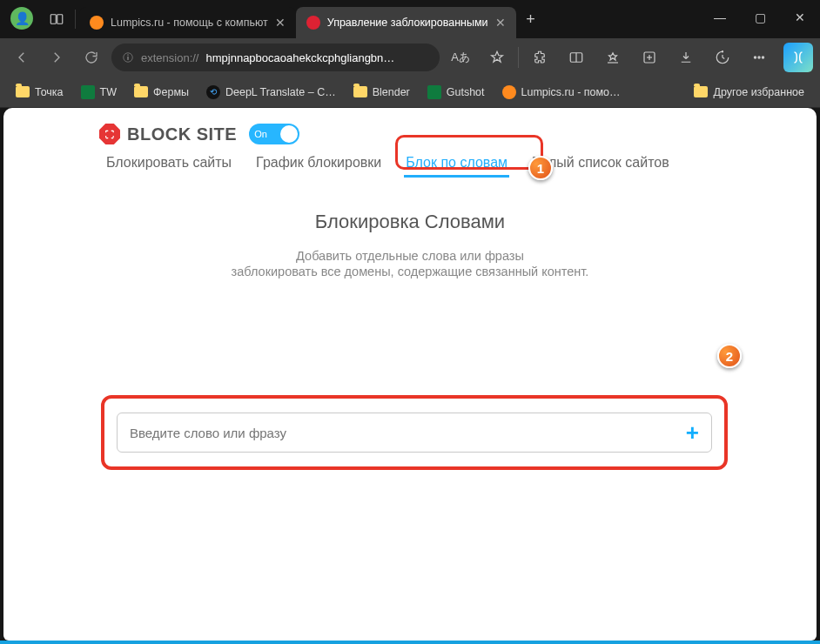 This screenshot has height=644, width=820. I want to click on annotation-badge-2: 2, so click(729, 356).